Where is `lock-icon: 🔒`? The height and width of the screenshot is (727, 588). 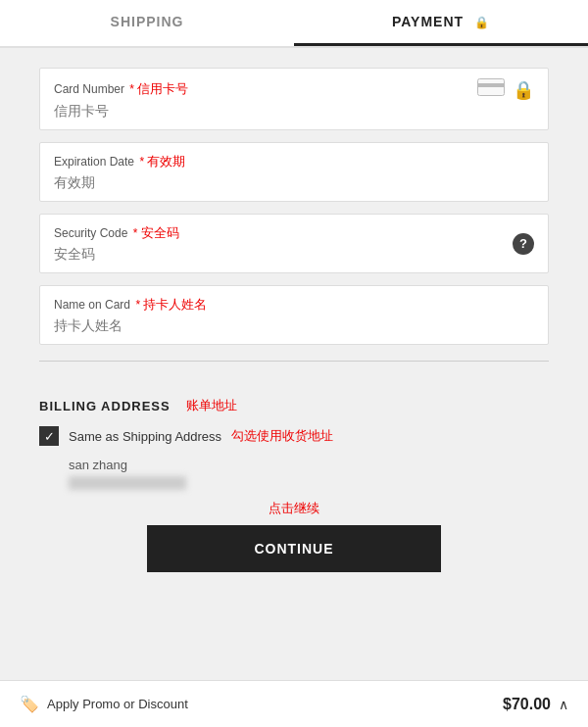
lock-icon: 🔒 is located at coordinates (482, 23).